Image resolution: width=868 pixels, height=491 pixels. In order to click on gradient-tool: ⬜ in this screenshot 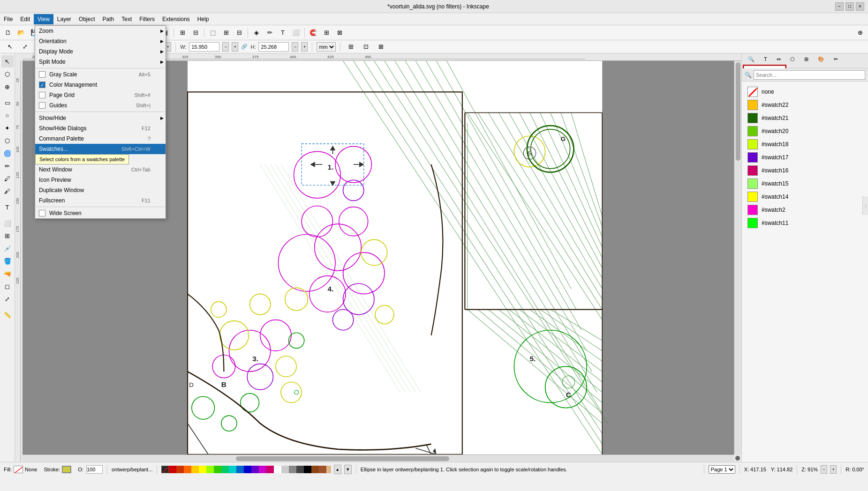, I will do `click(8, 223)`.